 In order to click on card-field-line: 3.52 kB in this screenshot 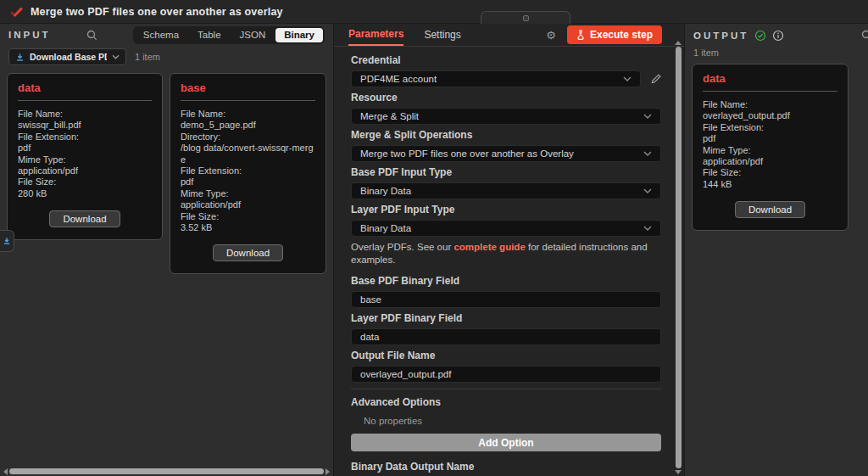, I will do `click(248, 227)`.